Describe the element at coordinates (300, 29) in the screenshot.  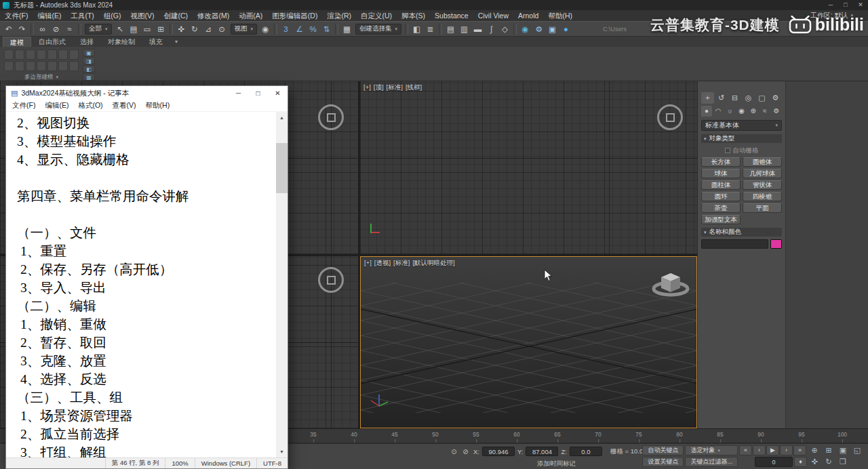
I see `angle-snap-icon: ∠` at that location.